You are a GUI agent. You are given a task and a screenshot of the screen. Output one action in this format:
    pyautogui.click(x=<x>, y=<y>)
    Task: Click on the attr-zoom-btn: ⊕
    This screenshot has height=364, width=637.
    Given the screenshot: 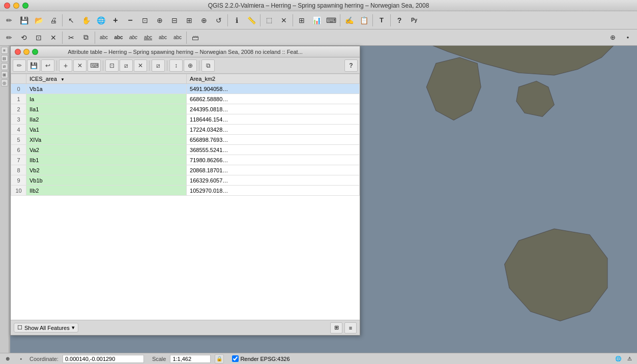 What is the action you would take?
    pyautogui.click(x=190, y=66)
    